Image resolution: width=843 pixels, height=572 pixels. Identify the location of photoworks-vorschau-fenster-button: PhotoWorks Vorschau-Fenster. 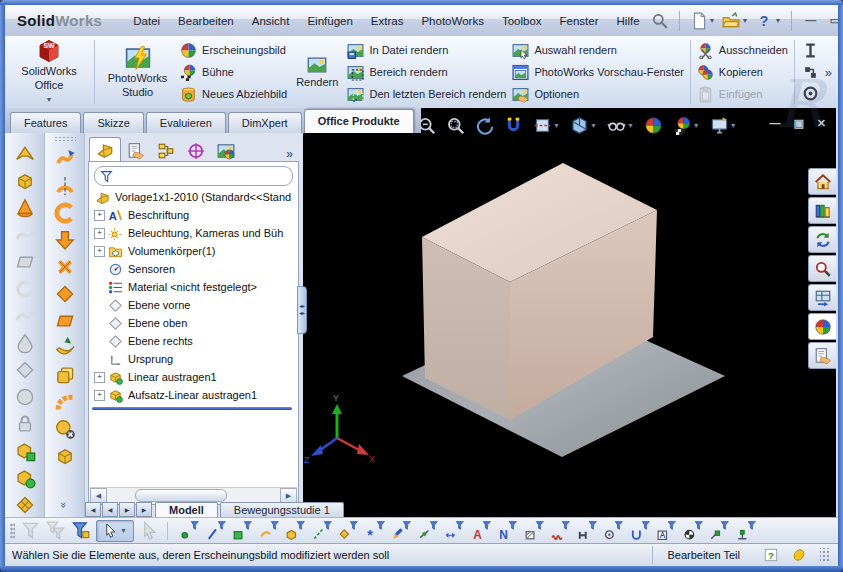
(598, 72).